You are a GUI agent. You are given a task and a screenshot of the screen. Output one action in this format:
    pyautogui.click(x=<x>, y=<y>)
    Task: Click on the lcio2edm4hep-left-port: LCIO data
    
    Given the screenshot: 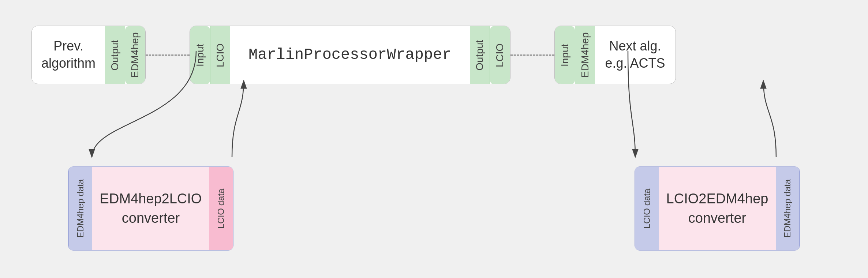 What is the action you would take?
    pyautogui.click(x=647, y=209)
    